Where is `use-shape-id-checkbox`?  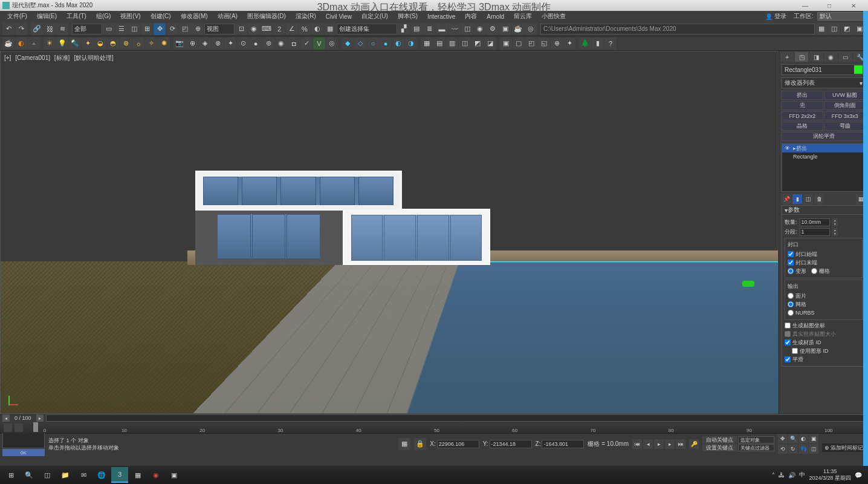 use-shape-id-checkbox is located at coordinates (795, 351).